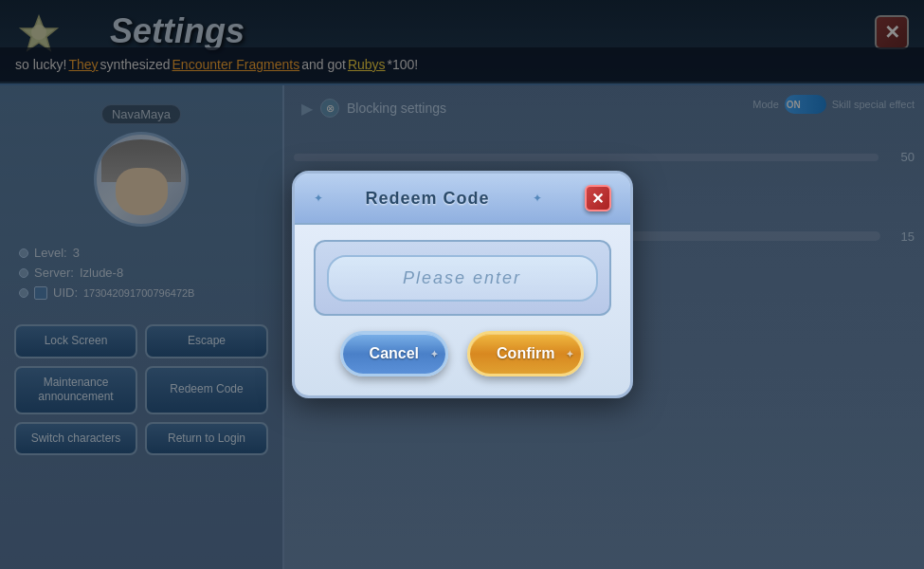  I want to click on redeem-code-dialog: ✦ Redeem Code ✦ ✕ Cancel Confirm, so click(462, 284).